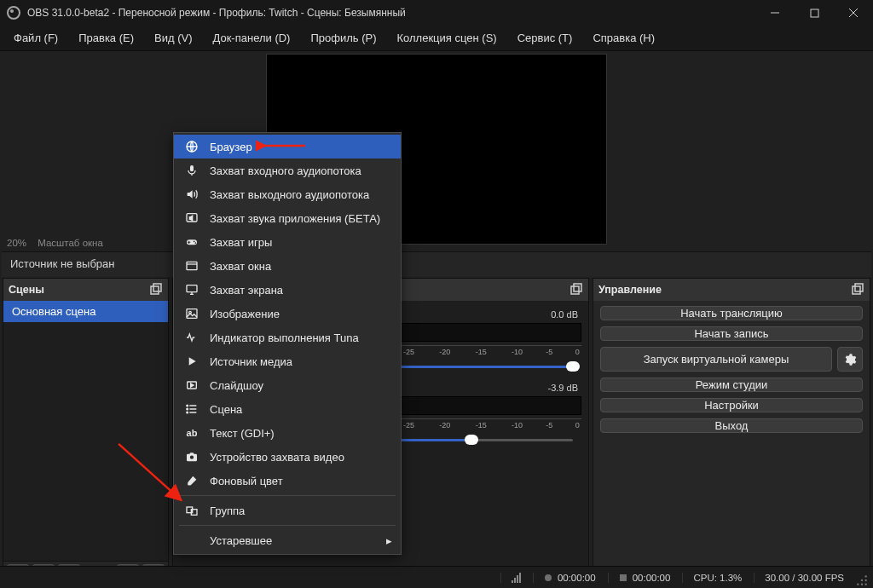 The width and height of the screenshot is (873, 588). I want to click on speaker-icon, so click(192, 194).